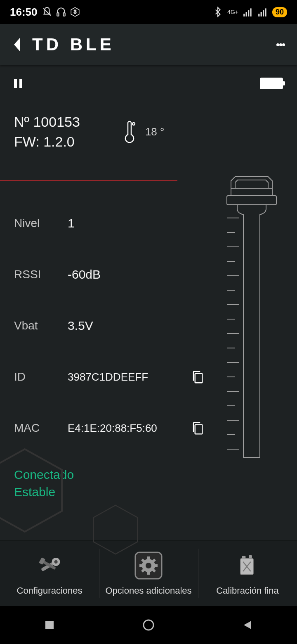 Image resolution: width=297 pixels, height=644 pixels. What do you see at coordinates (233, 12) in the screenshot?
I see `network-type: 4G+` at bounding box center [233, 12].